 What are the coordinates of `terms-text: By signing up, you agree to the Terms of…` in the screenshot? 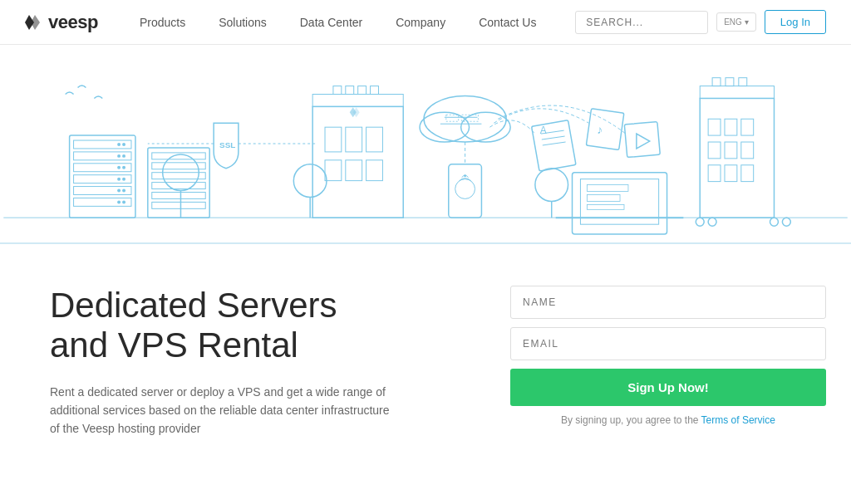 It's located at (668, 420).